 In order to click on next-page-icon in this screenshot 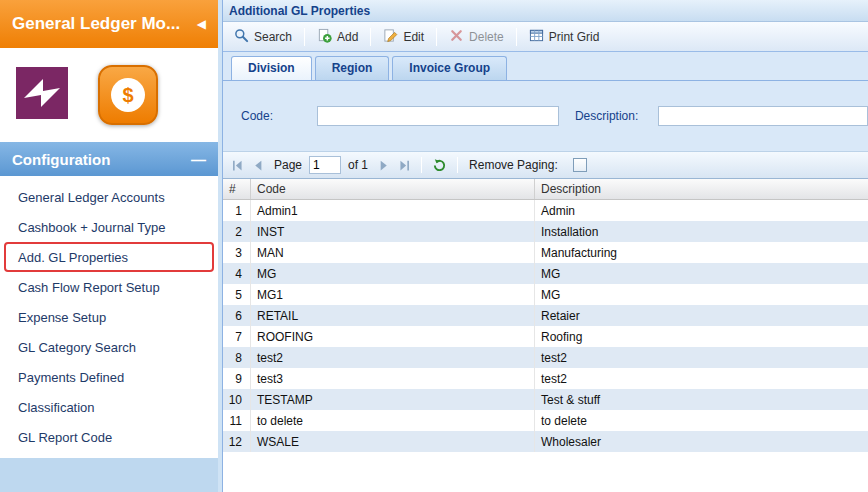, I will do `click(384, 166)`.